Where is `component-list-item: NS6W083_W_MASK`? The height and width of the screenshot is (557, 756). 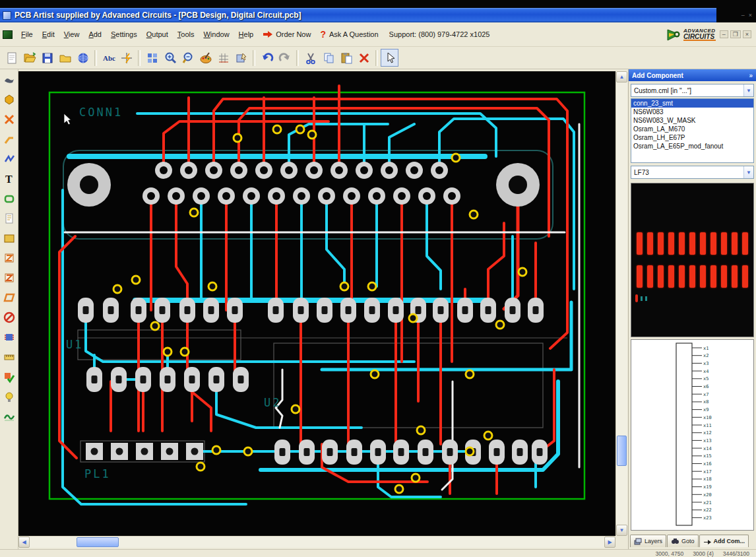 component-list-item: NS6W083_W_MASK is located at coordinates (693, 120).